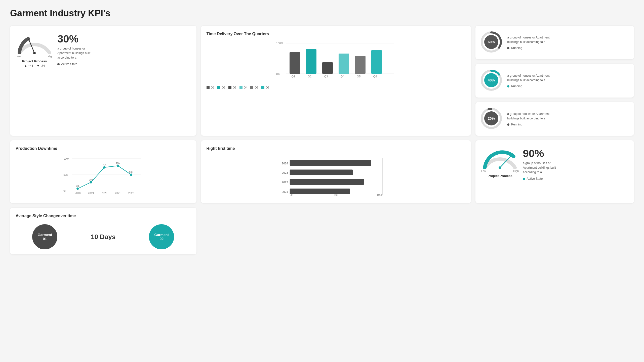 The width and height of the screenshot is (644, 362). I want to click on gauge1-percent: 30%, so click(77, 39).